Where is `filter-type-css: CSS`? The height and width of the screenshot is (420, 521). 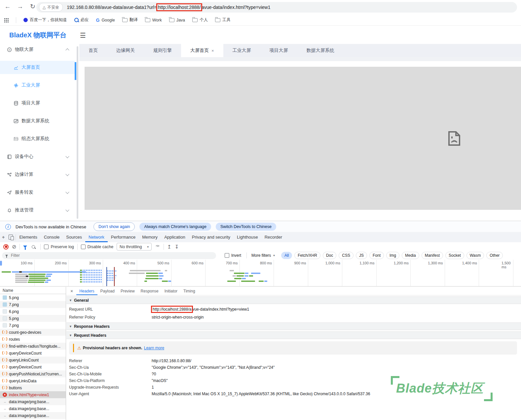 filter-type-css: CSS is located at coordinates (346, 255).